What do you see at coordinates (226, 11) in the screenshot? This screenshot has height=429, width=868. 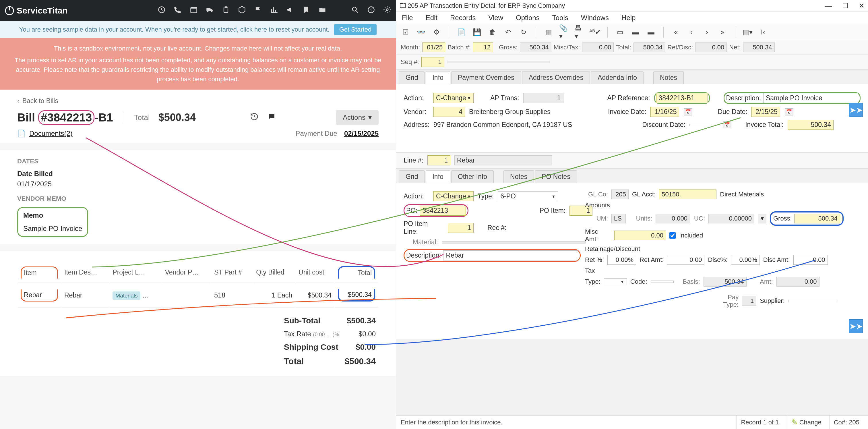 I see `clipboard-icon` at bounding box center [226, 11].